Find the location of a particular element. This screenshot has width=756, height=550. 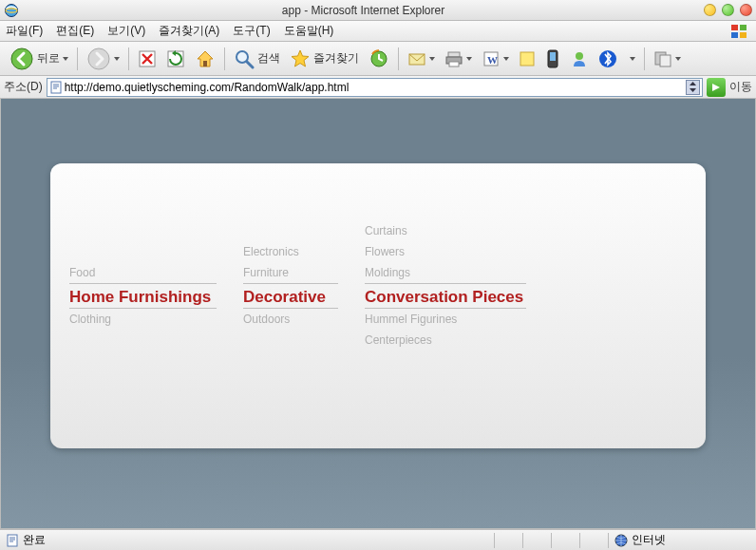

nav-item: Flowers is located at coordinates (445, 252).